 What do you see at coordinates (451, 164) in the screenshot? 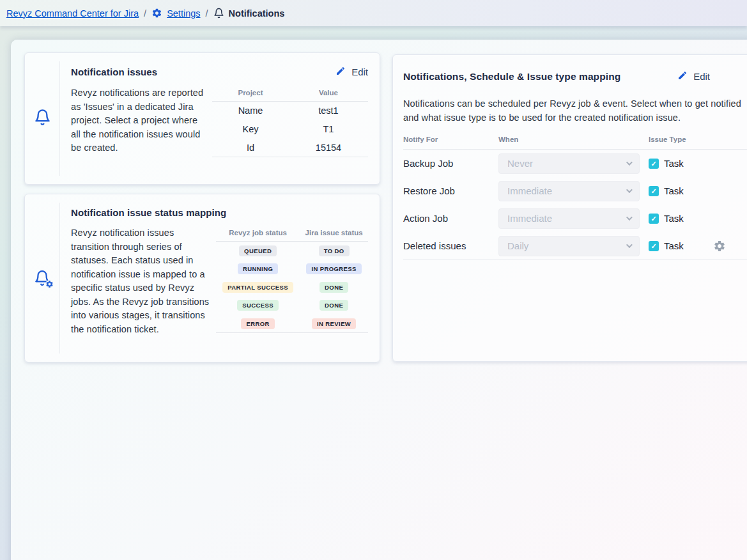
I see `notify-for-label: Backup Job` at bounding box center [451, 164].